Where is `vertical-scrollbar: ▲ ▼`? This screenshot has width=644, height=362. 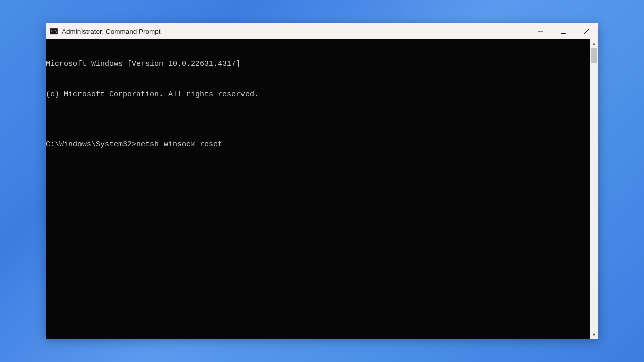
vertical-scrollbar: ▲ ▼ is located at coordinates (594, 189).